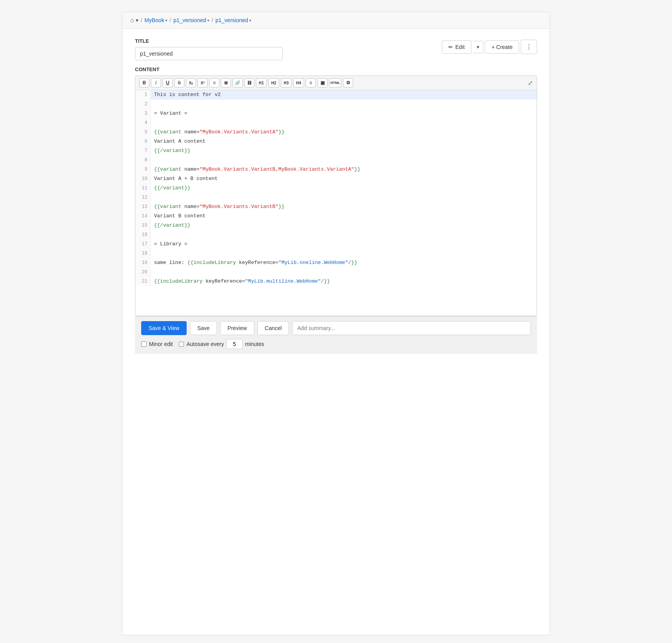  I want to click on line-content: {{variant name="MyBook.Variants.VariantA…, so click(344, 132).